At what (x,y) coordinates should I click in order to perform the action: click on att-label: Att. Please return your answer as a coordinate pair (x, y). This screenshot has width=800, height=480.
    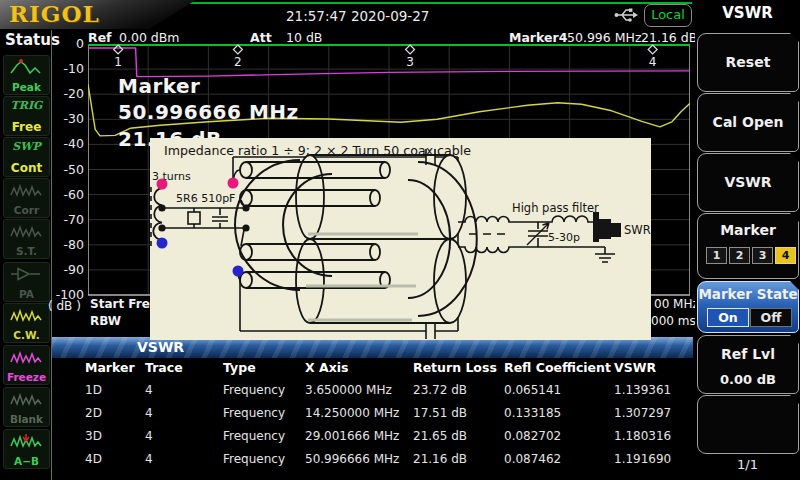
    Looking at the image, I should click on (261, 38).